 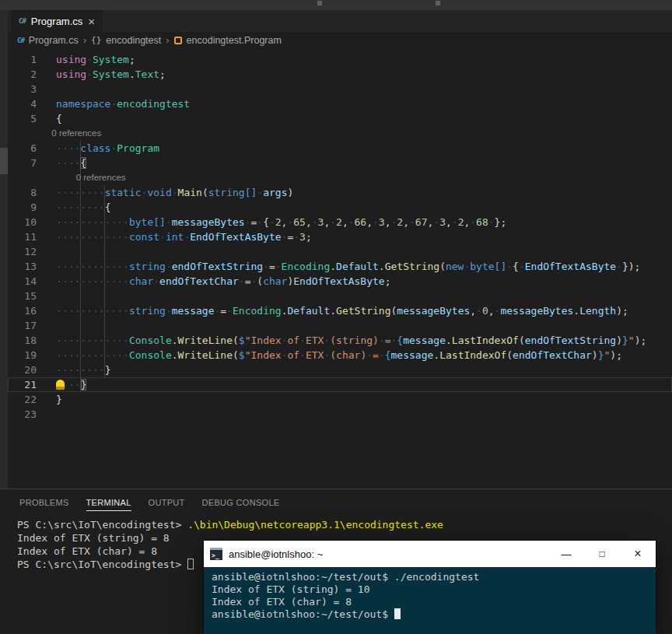 What do you see at coordinates (61, 384) in the screenshot?
I see `lightbulb-icon` at bounding box center [61, 384].